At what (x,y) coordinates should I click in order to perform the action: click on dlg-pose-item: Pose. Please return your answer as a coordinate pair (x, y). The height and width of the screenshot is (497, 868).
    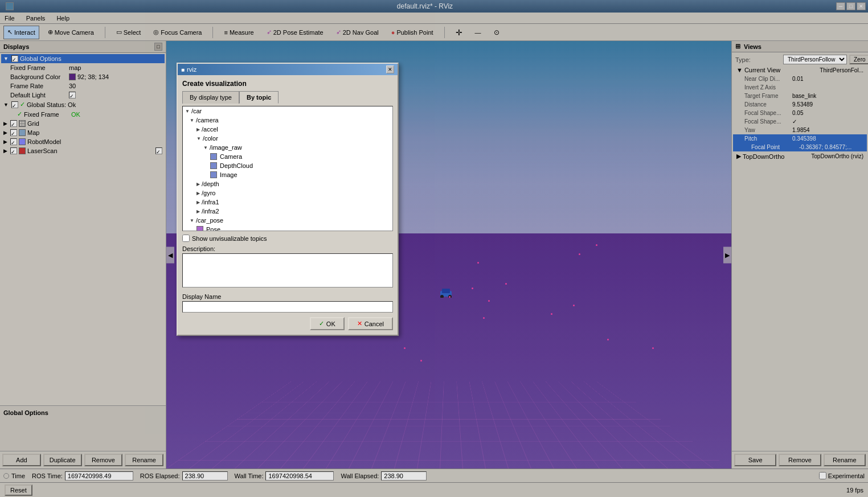
    Looking at the image, I should click on (288, 228).